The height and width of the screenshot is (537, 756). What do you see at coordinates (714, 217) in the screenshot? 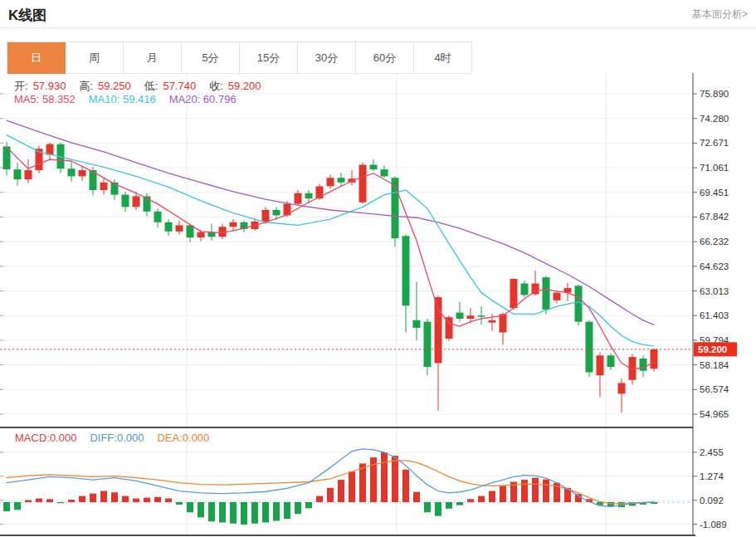
I see `axis-tick-label: 67.842` at bounding box center [714, 217].